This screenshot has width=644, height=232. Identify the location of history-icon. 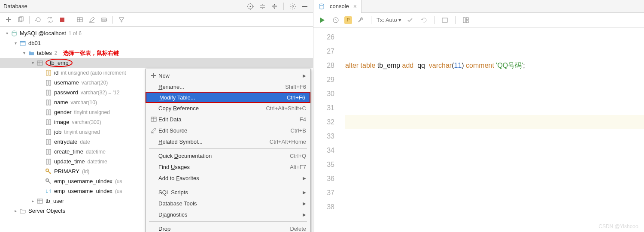
(336, 20).